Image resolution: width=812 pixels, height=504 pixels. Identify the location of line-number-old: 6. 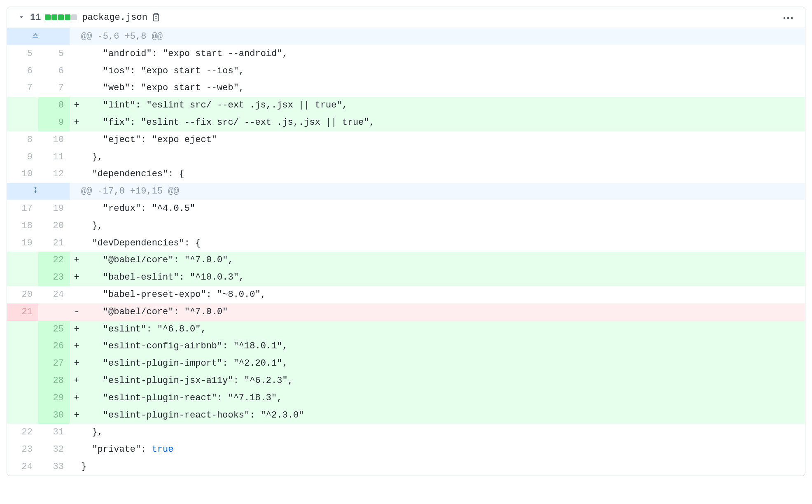
(23, 71).